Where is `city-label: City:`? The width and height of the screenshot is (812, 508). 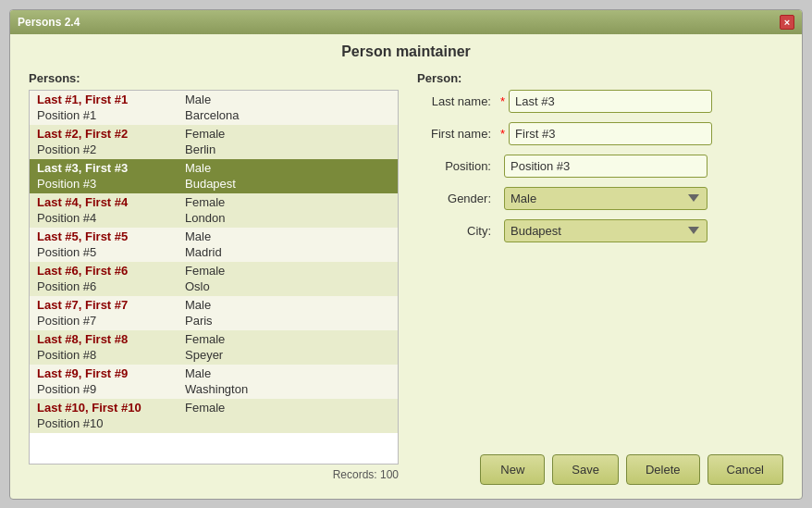 city-label: City: is located at coordinates (459, 231).